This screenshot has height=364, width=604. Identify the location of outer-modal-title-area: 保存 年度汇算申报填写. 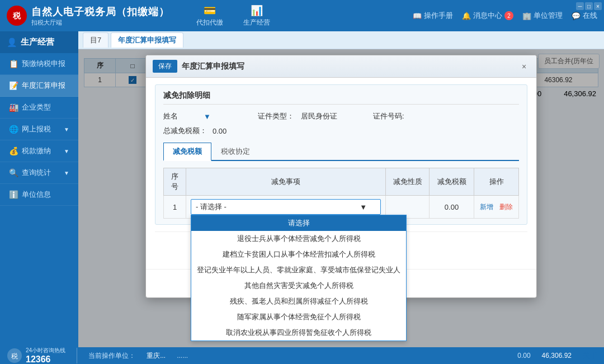
(199, 66).